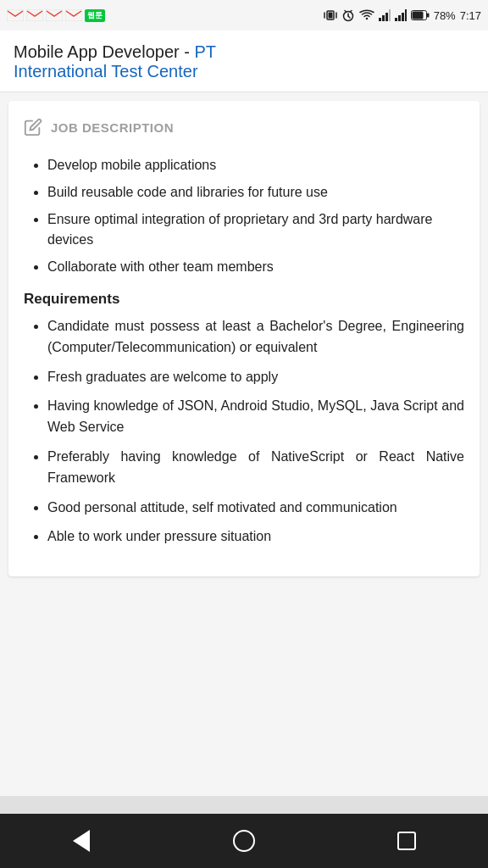 This screenshot has width=488, height=868. I want to click on list-item: Build reusable code and libraries for fu…, so click(256, 192).